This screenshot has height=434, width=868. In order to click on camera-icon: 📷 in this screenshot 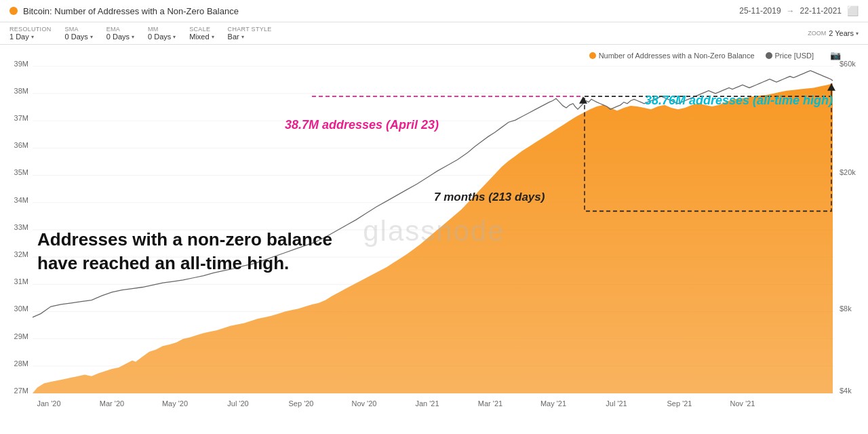, I will do `click(835, 56)`.